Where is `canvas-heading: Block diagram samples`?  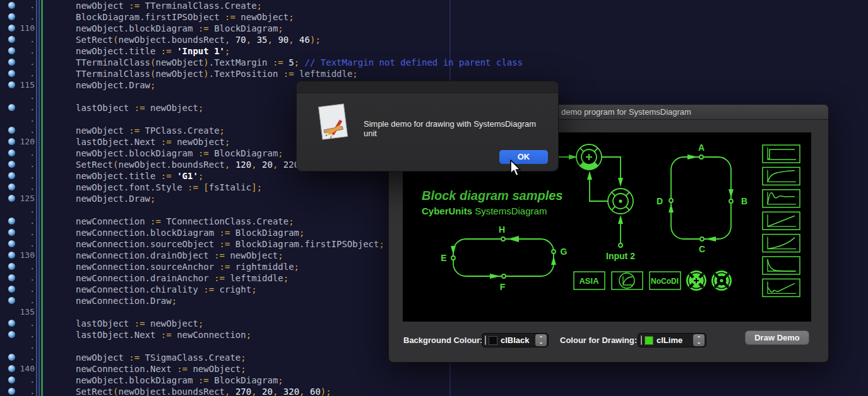 canvas-heading: Block diagram samples is located at coordinates (492, 195).